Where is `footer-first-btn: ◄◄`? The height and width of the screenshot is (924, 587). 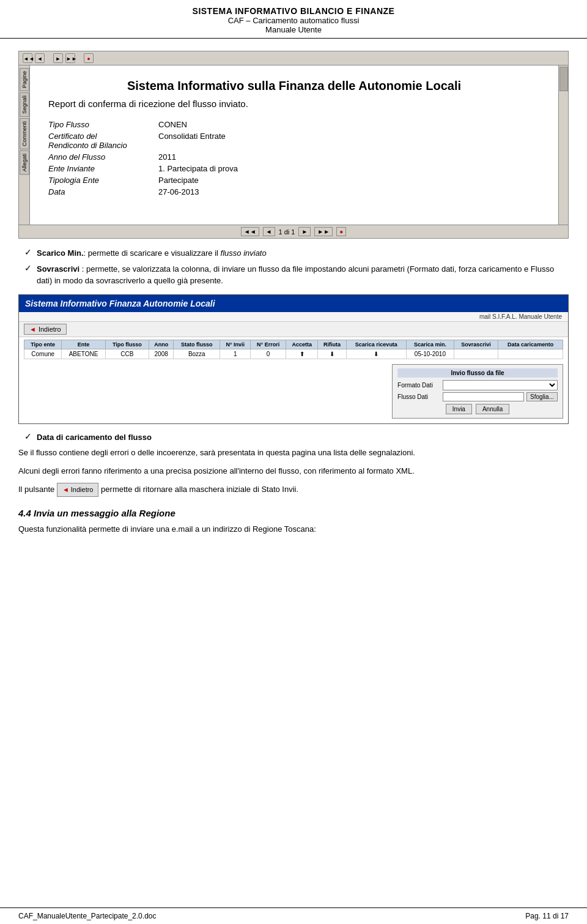
footer-first-btn: ◄◄ is located at coordinates (250, 231).